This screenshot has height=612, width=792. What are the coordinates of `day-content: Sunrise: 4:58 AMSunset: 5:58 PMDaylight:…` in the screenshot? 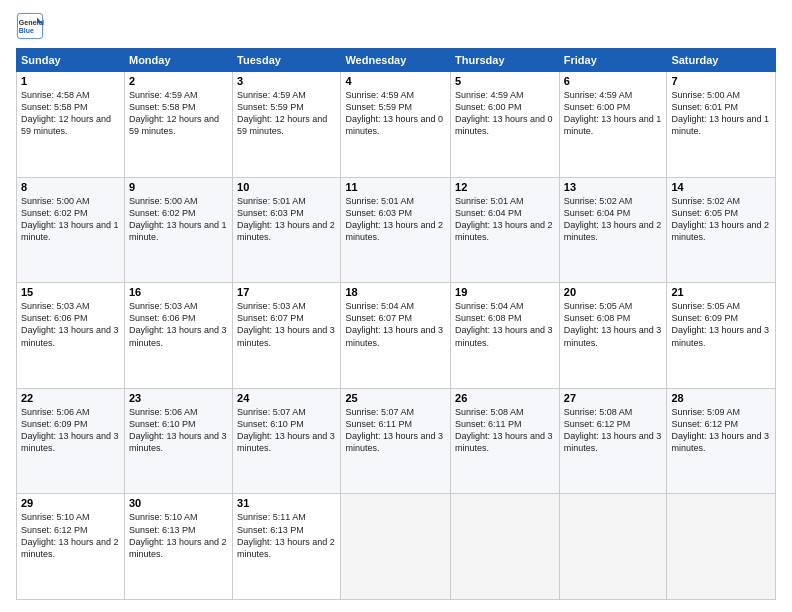 It's located at (70, 114).